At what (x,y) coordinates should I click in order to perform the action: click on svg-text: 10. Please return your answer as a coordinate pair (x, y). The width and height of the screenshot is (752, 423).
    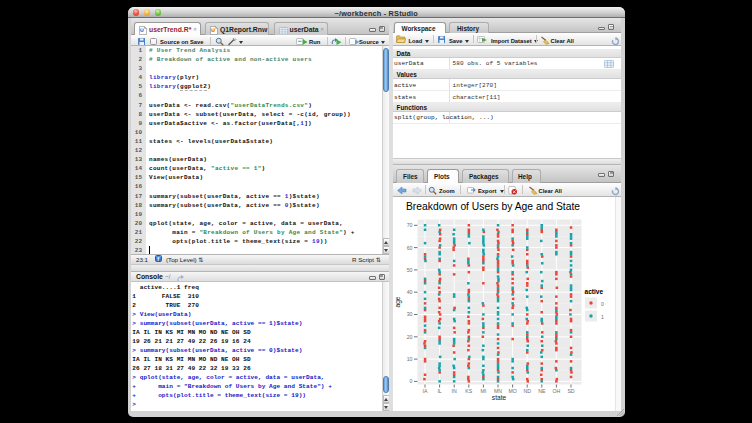
    Looking at the image, I should click on (410, 359).